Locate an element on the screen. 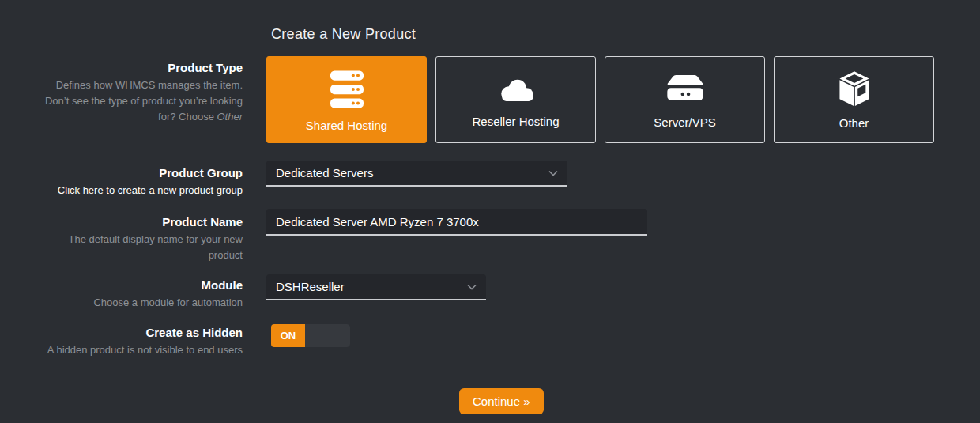 The height and width of the screenshot is (423, 980). product-type-card-shared-hosting: Shared Hosting is located at coordinates (346, 100).